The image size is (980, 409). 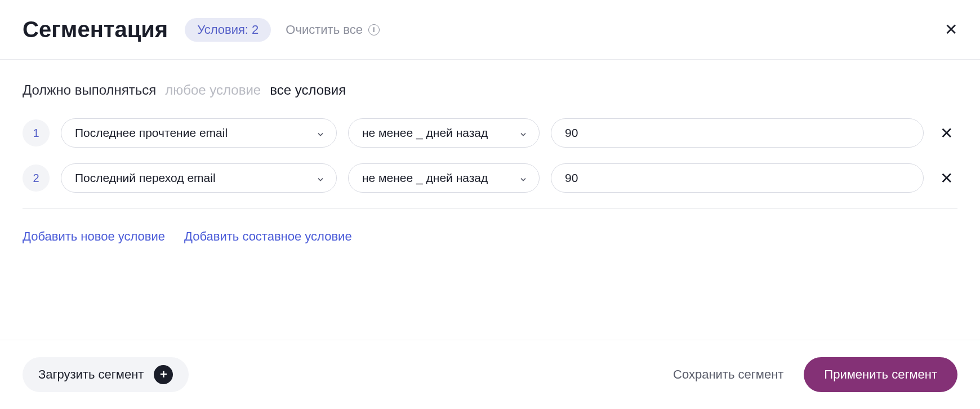 I want to click on condition-field-value: Последнее прочтение email, so click(x=151, y=133).